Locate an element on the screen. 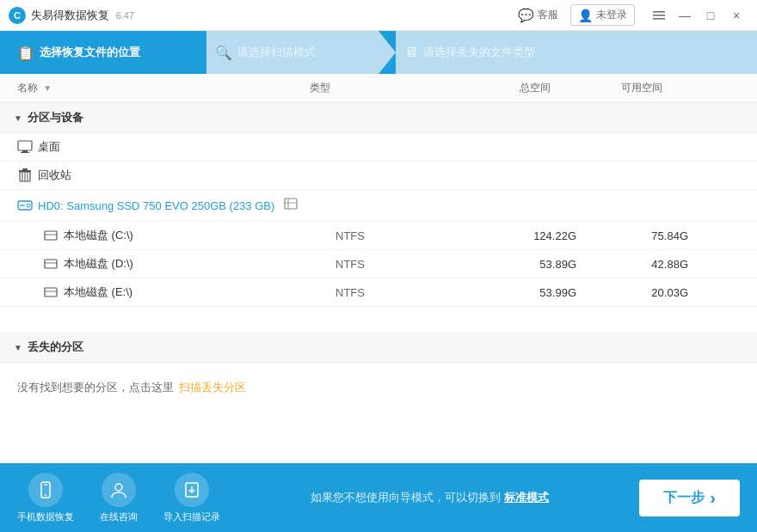  col-header-type: 类型 is located at coordinates (374, 88).